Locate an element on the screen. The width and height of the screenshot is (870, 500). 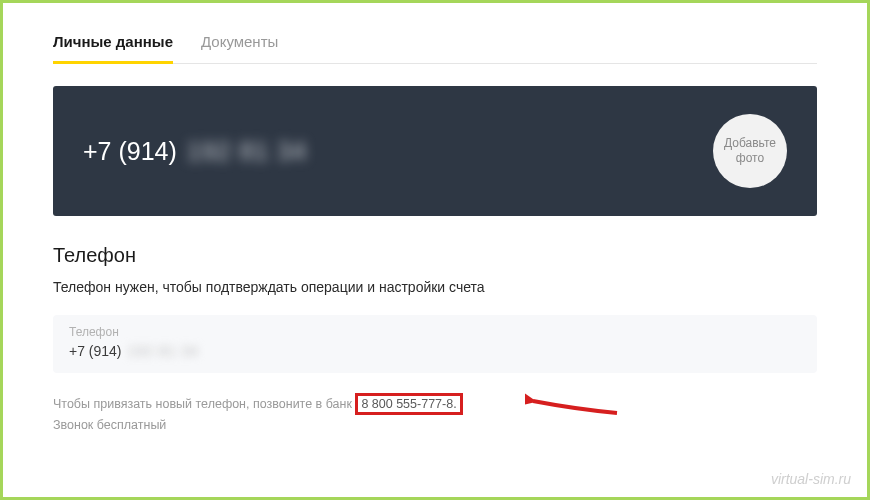
note-line2: Звонок бесплатный is located at coordinates (110, 425).